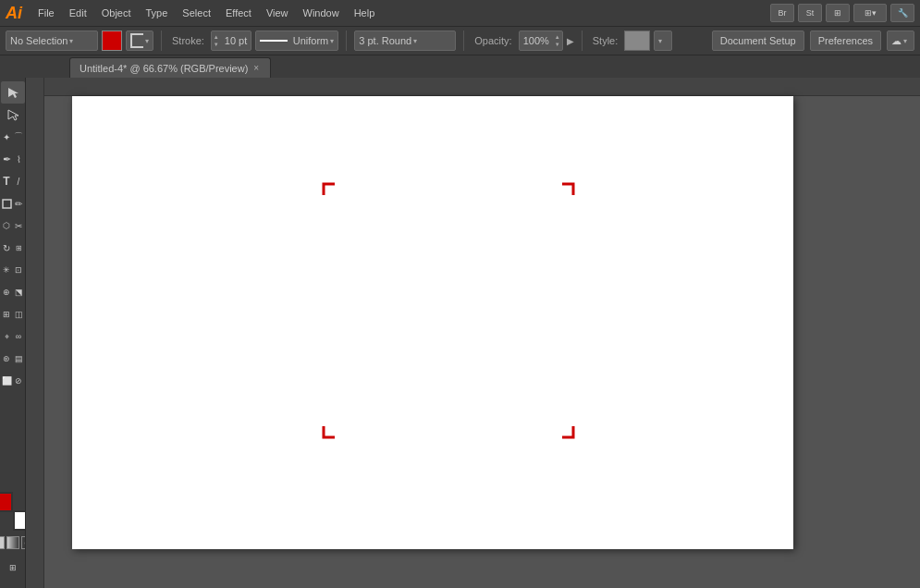 This screenshot has height=588, width=920. Describe the element at coordinates (7, 137) in the screenshot. I see `magic-wand-tool: ✦` at that location.